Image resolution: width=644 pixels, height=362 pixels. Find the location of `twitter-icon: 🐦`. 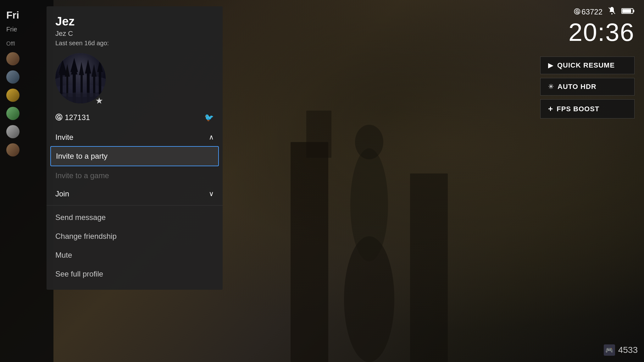

twitter-icon: 🐦 is located at coordinates (209, 118).